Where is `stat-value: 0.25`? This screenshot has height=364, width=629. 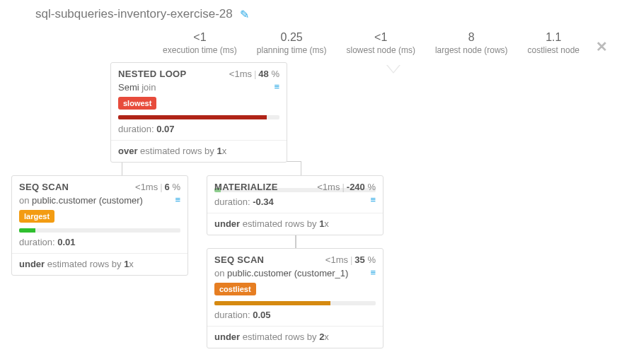 stat-value: 0.25 is located at coordinates (292, 37).